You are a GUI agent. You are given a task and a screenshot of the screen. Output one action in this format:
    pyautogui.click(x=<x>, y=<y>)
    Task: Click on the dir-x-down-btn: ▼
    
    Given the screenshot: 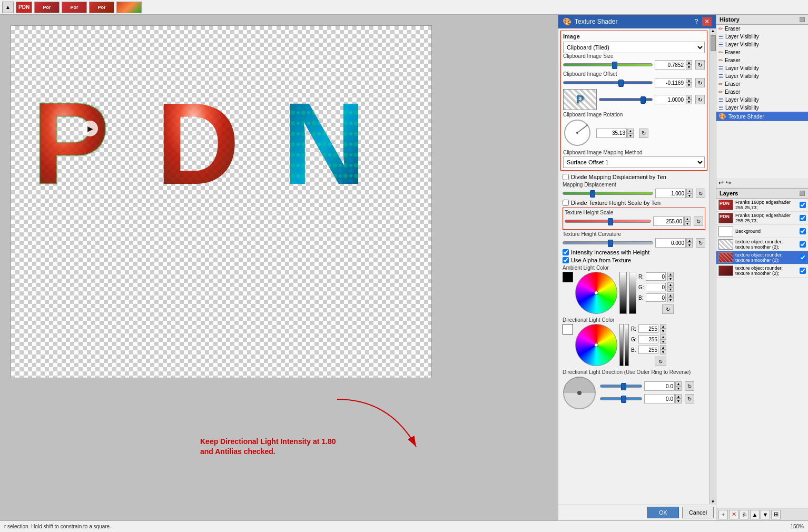 What is the action you would take?
    pyautogui.click(x=678, y=389)
    